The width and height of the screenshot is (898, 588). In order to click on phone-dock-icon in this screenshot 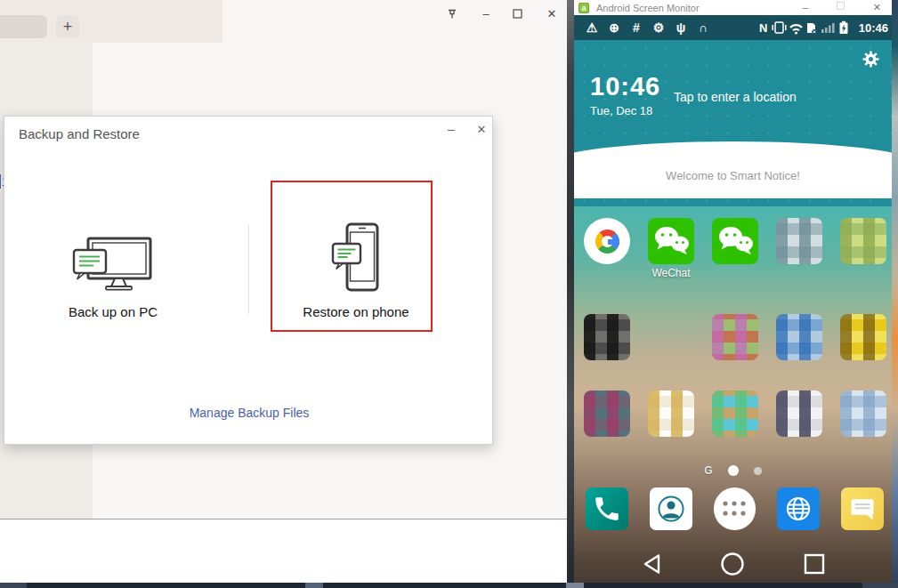, I will do `click(607, 509)`.